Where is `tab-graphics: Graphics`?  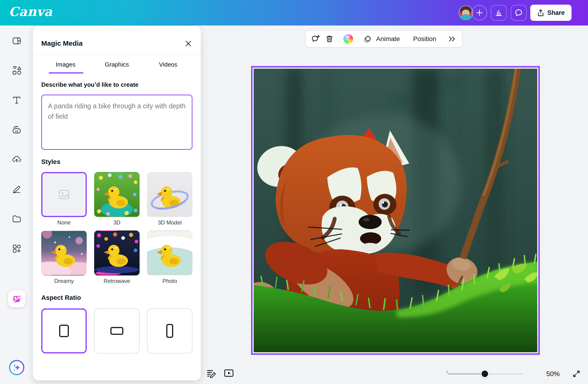 tab-graphics: Graphics is located at coordinates (117, 64).